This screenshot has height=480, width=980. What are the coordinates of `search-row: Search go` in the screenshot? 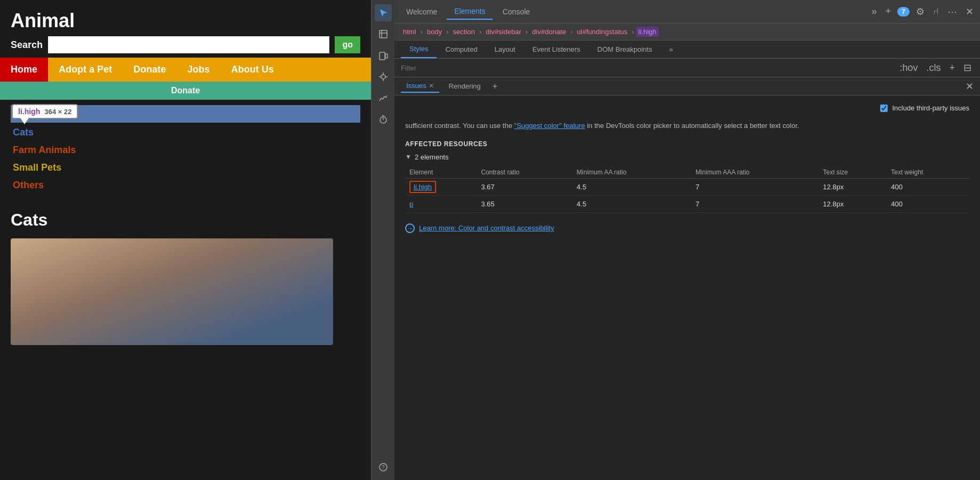 It's located at (186, 47).